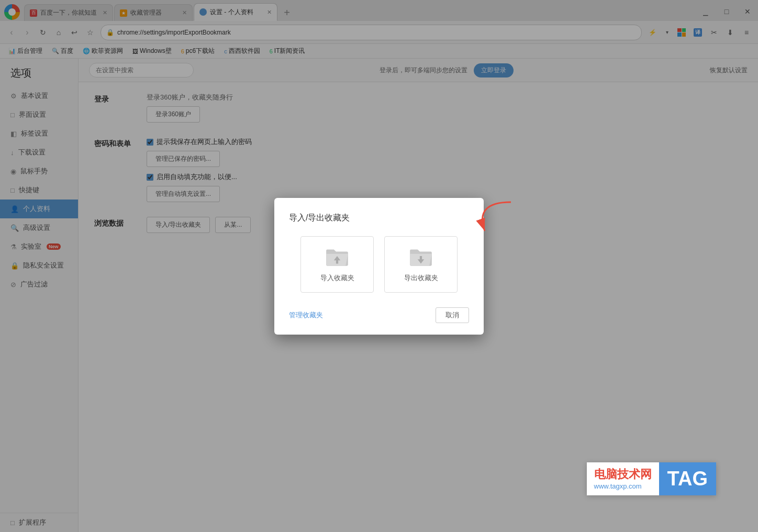 This screenshot has width=758, height=532. What do you see at coordinates (306, 315) in the screenshot?
I see `manage-bookmarks-link: 管理收藏夹` at bounding box center [306, 315].